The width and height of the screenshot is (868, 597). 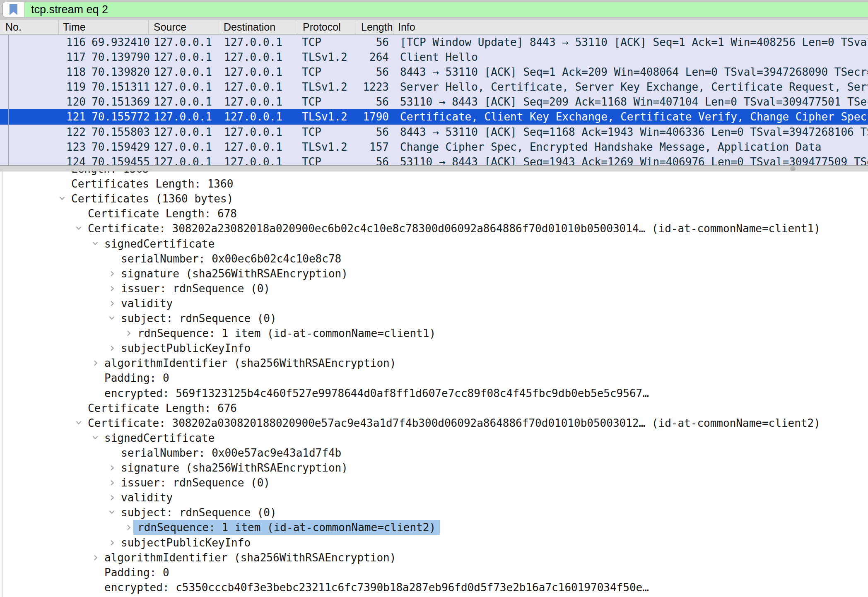 I want to click on packet-row-120: 12070.151369127.0.0.1127.0.0.1TCP5653110…, so click(x=434, y=102).